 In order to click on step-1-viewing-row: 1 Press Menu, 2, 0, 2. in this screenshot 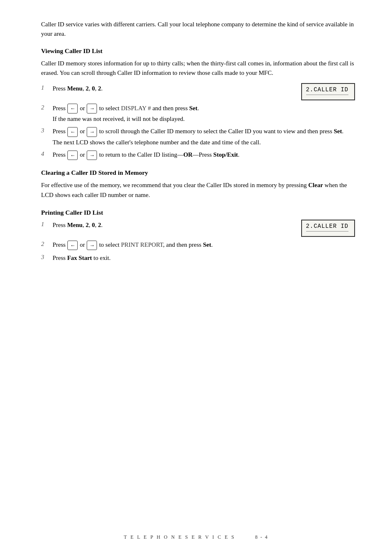, I will do `click(167, 89)`.